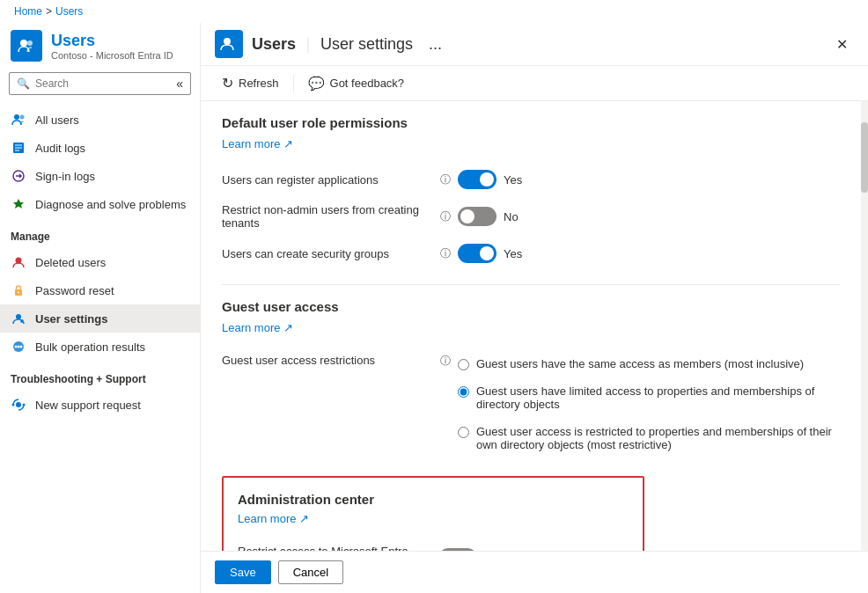 The width and height of the screenshot is (868, 593). Describe the element at coordinates (100, 347) in the screenshot. I see `sidebar-item-bulk-results: Bulk operation results` at that location.